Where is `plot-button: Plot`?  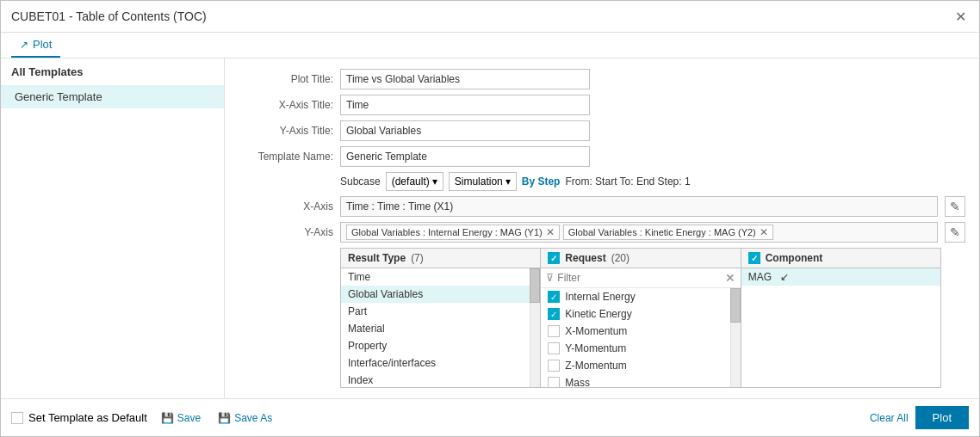
plot-button: Plot is located at coordinates (942, 418).